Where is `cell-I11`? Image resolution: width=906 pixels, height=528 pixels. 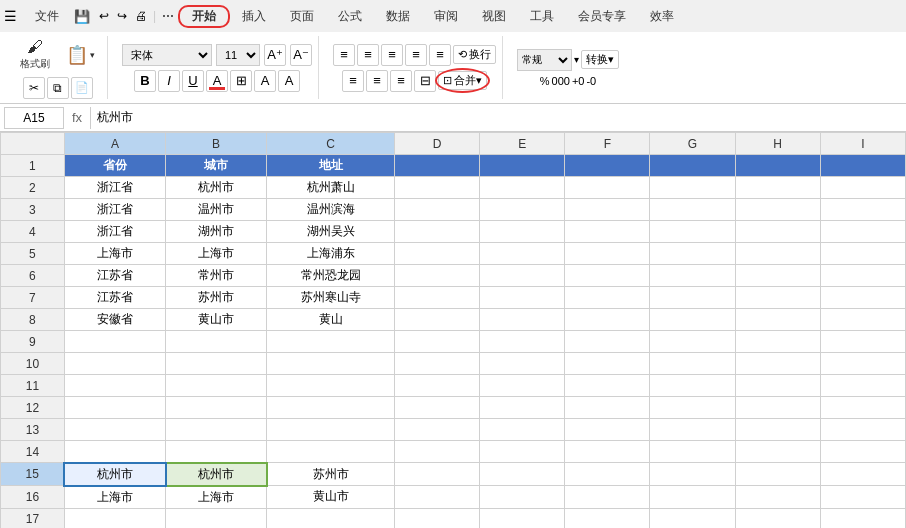
cell-I11 is located at coordinates (862, 386).